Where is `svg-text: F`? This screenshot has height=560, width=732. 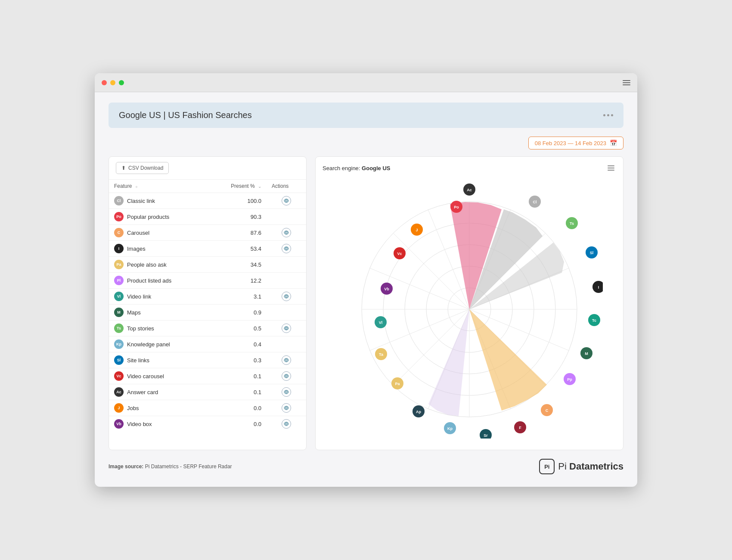
svg-text: F is located at coordinates (520, 428).